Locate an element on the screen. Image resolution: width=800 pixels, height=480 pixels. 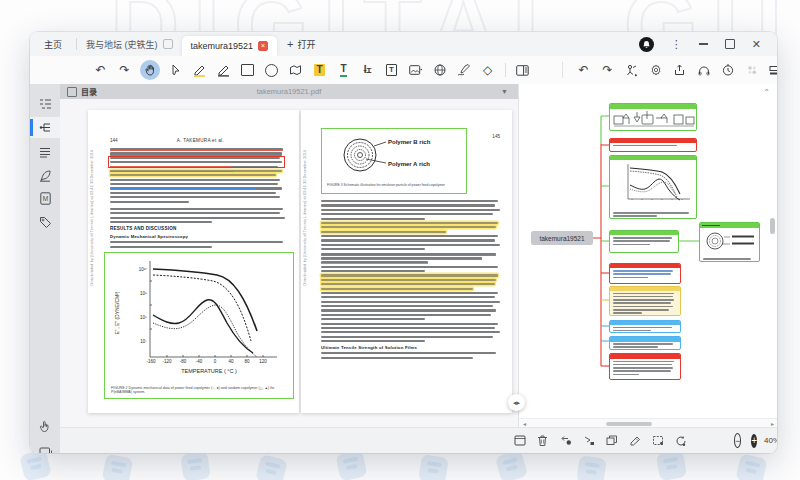
undo-icon: ↶ is located at coordinates (100, 70).